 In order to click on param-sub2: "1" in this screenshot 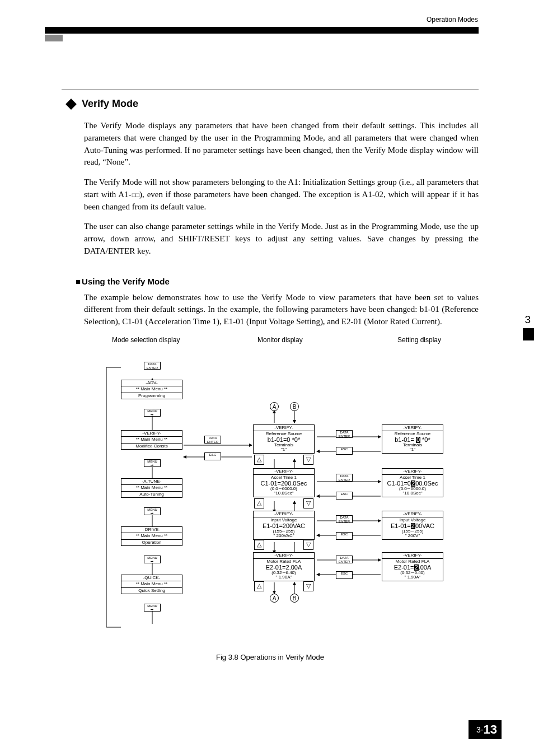, I will do `click(284, 449)`.